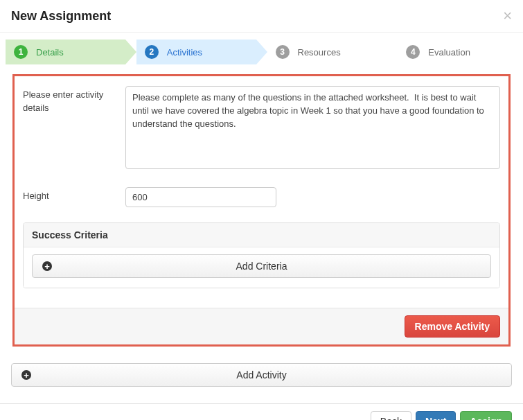 This screenshot has height=420, width=523. What do you see at coordinates (413, 52) in the screenshot?
I see `step-number: 4` at bounding box center [413, 52].